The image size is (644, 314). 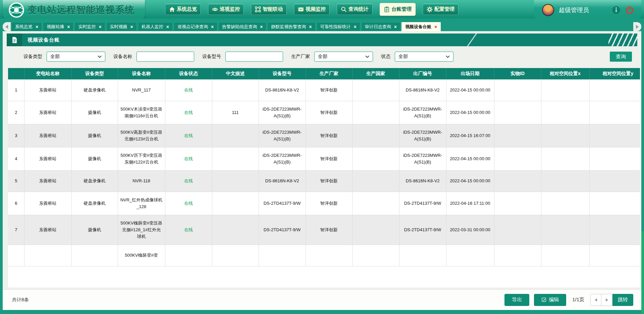 I want to click on cell-r6-c8, so click(x=376, y=203).